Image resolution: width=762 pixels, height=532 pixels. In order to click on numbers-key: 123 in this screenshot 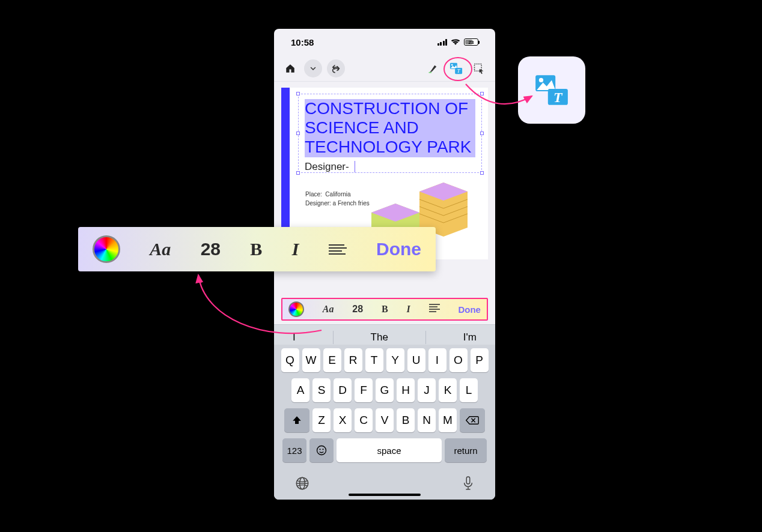, I will do `click(294, 450)`.